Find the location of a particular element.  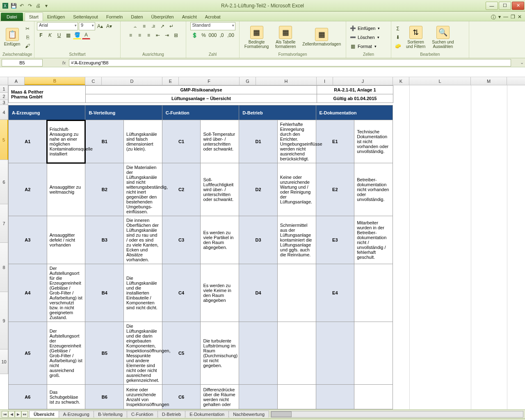

name-box: B5 is located at coordinates (22, 63).